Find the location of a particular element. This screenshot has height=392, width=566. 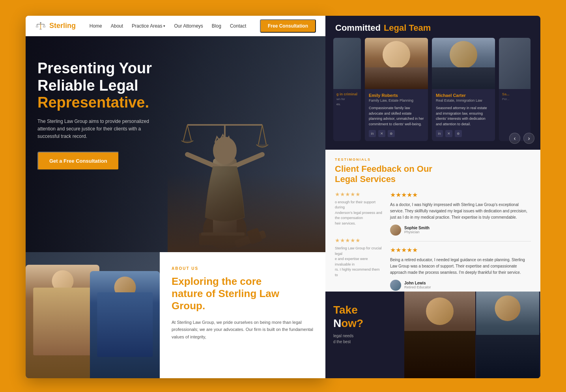

reviewer-title-1: Physician is located at coordinates (417, 232).